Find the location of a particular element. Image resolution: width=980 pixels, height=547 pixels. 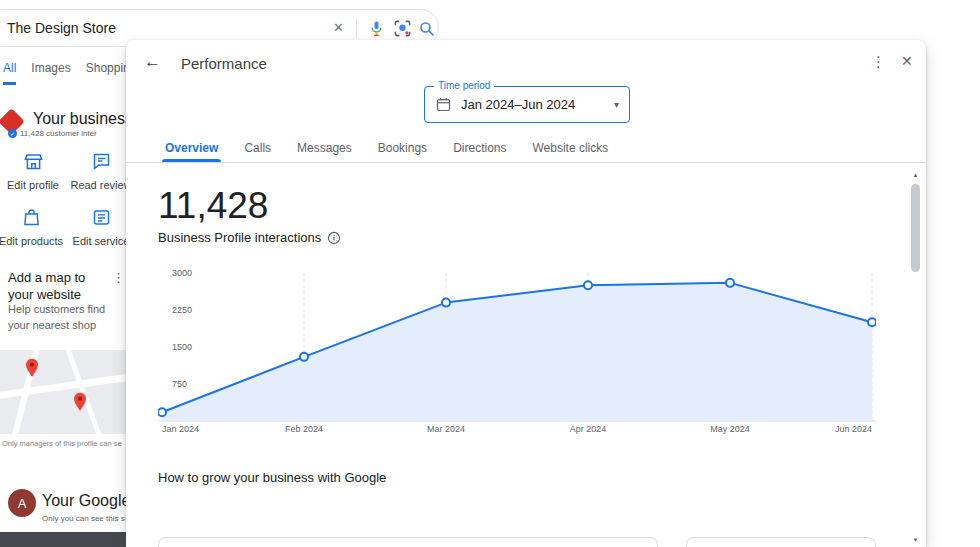

shopping-bag-icon is located at coordinates (32, 218).